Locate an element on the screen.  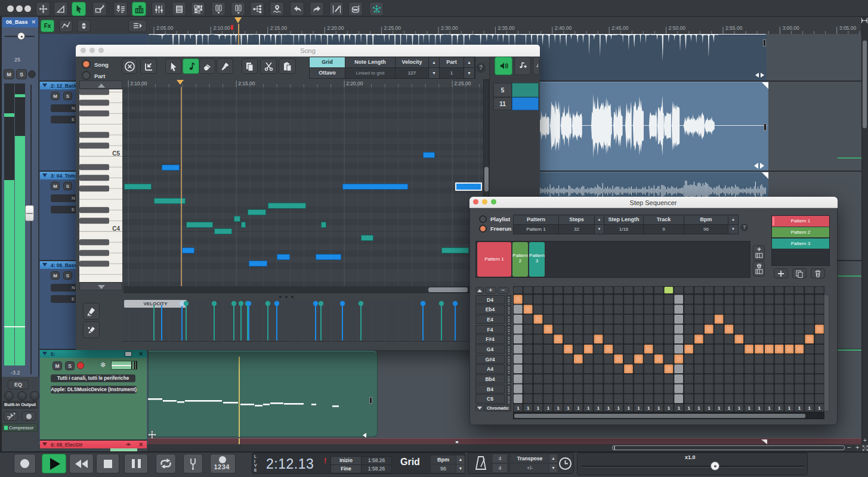
svg-text: 3:00.00 is located at coordinates (791, 28).